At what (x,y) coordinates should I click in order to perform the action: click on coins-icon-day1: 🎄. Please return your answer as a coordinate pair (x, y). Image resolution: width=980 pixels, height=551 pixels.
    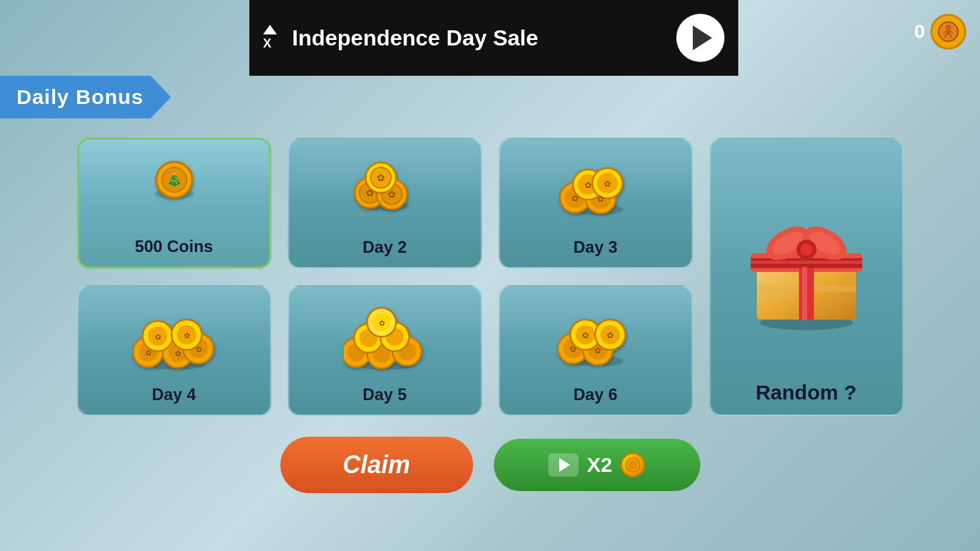
    Looking at the image, I should click on (174, 179).